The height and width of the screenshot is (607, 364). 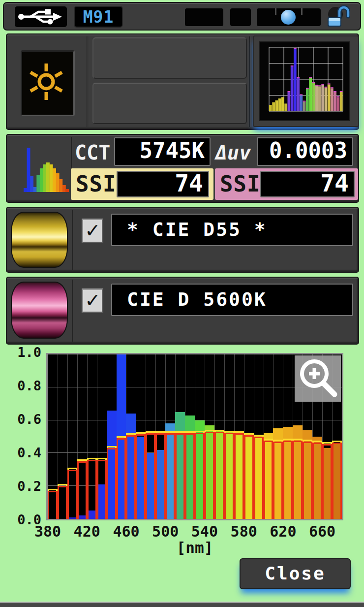 I want to click on spectrum-preview-button, so click(x=306, y=81).